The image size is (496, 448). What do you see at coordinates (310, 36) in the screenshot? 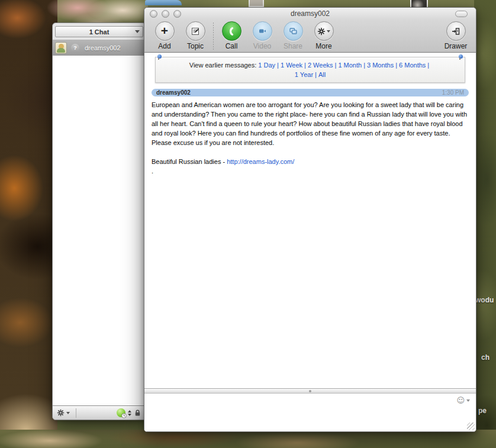
I see `toolbar: + Add Topic Call` at bounding box center [310, 36].